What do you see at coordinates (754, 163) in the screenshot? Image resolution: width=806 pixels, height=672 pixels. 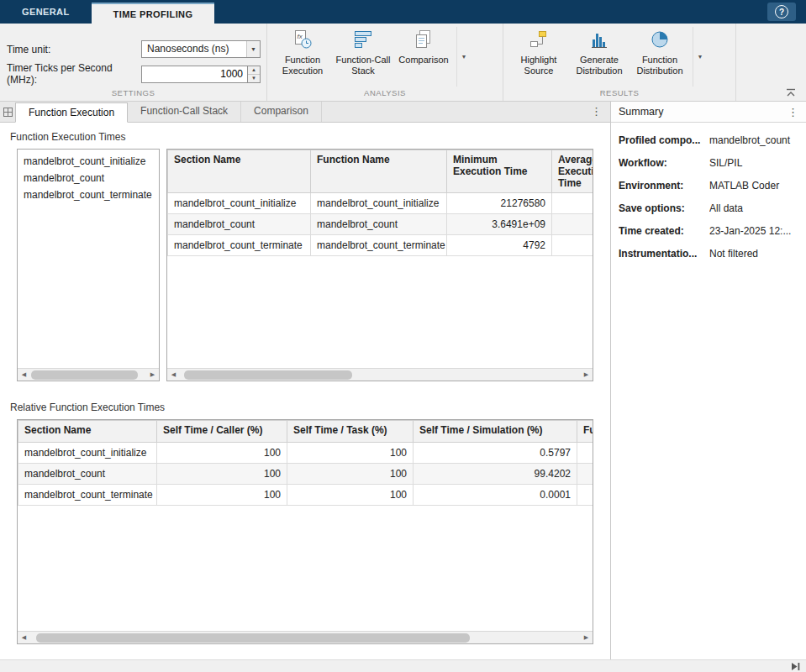 I see `field-value: SIL/PIL` at bounding box center [754, 163].